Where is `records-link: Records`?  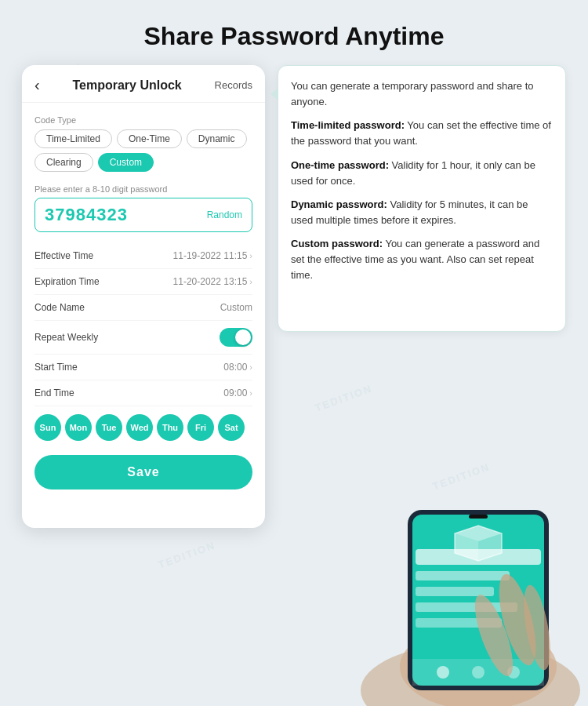
records-link: Records is located at coordinates (234, 85).